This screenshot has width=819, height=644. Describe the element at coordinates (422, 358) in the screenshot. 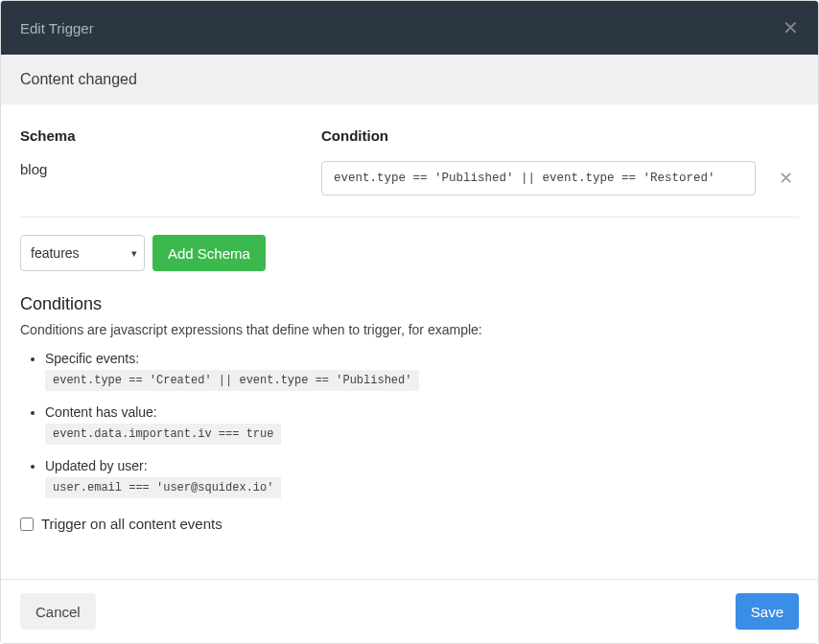

I see `example-label: Specific events:` at that location.